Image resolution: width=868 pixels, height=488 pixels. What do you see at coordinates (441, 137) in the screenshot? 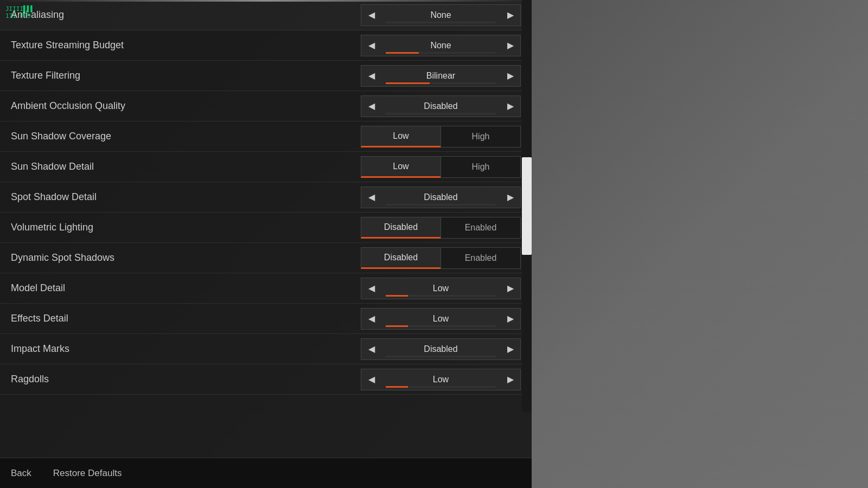
I see `toggle-pair-sun-shadow-coverage: LowHigh` at bounding box center [441, 137].